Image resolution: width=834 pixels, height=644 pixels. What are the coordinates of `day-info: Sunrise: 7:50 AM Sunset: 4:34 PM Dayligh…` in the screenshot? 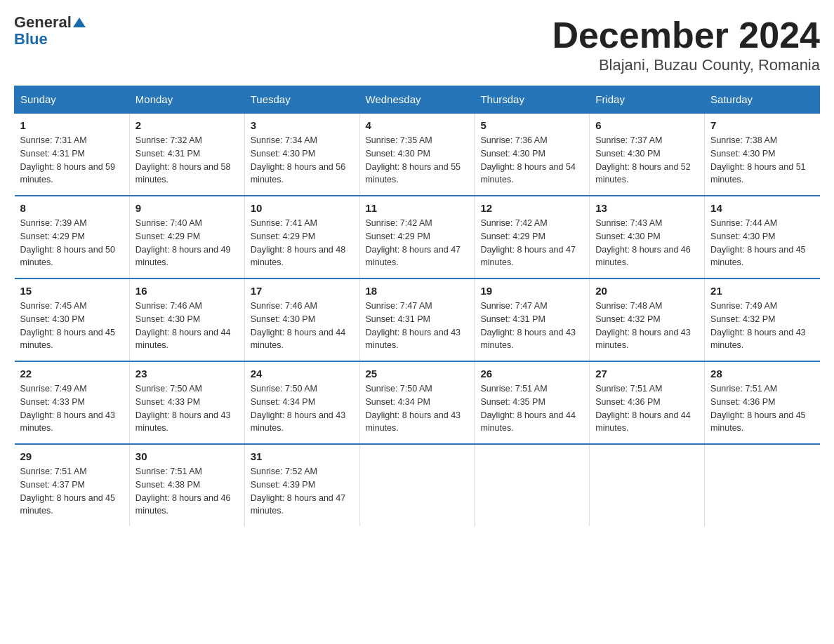 It's located at (302, 408).